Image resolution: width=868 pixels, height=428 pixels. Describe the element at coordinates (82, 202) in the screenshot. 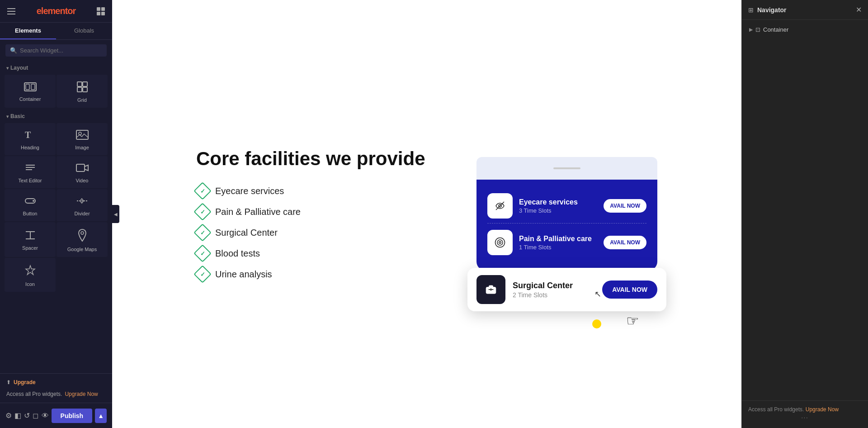

I see `divider-icon` at that location.